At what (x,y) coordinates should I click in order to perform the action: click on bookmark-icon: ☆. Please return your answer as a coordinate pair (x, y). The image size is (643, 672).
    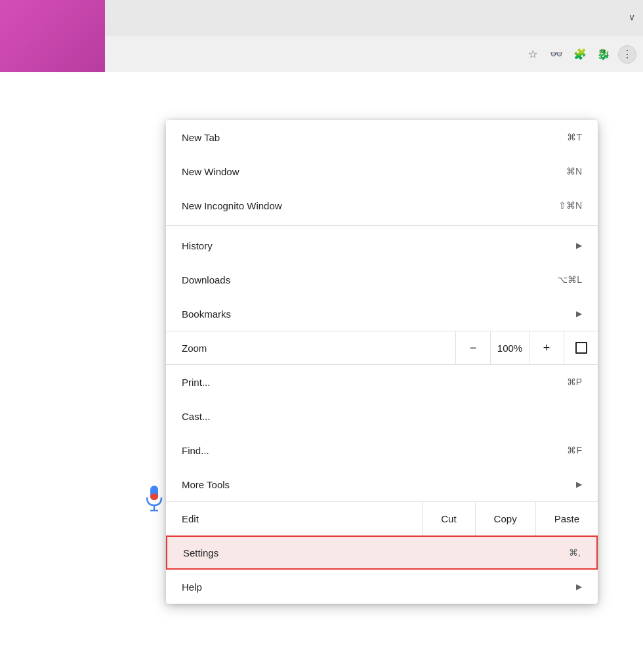
    Looking at the image, I should click on (533, 54).